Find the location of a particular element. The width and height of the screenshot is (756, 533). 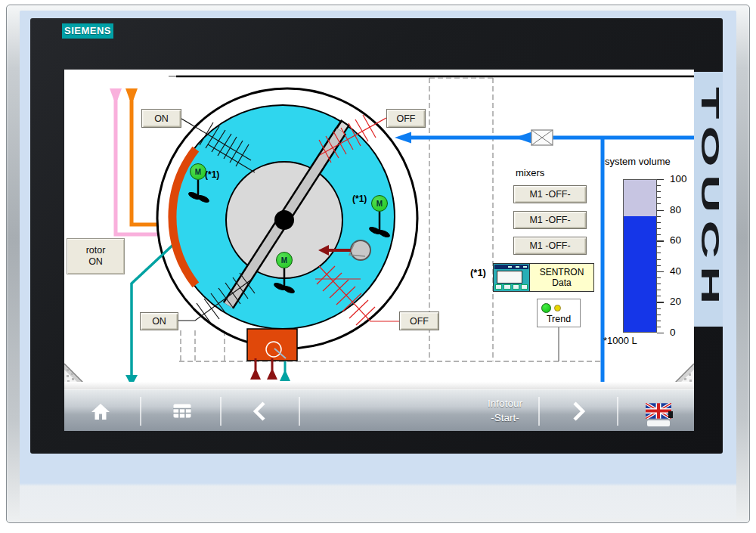

skimmer-top-on-button: ON is located at coordinates (162, 118).